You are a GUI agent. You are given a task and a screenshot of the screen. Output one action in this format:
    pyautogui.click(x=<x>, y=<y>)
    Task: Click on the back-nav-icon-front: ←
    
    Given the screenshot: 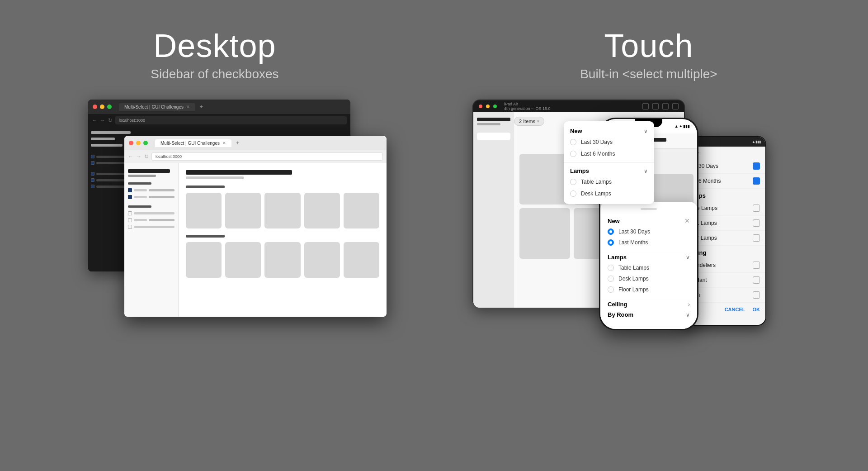 What is the action you would take?
    pyautogui.click(x=131, y=157)
    